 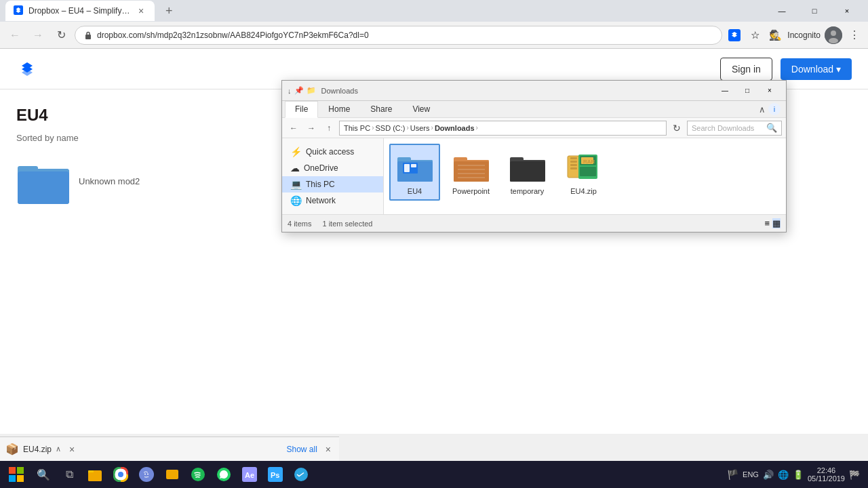 I want to click on search-bar: Search Downloads 🔍, so click(x=734, y=128).